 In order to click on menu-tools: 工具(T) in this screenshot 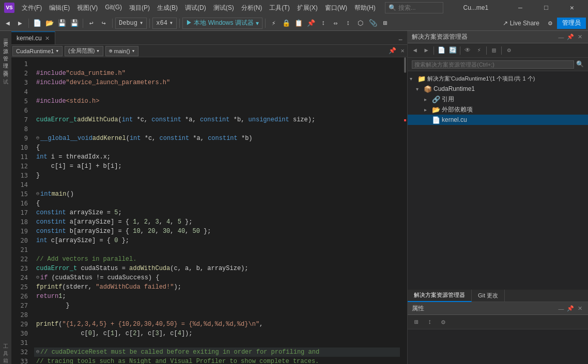, I will do `click(279, 8)`.